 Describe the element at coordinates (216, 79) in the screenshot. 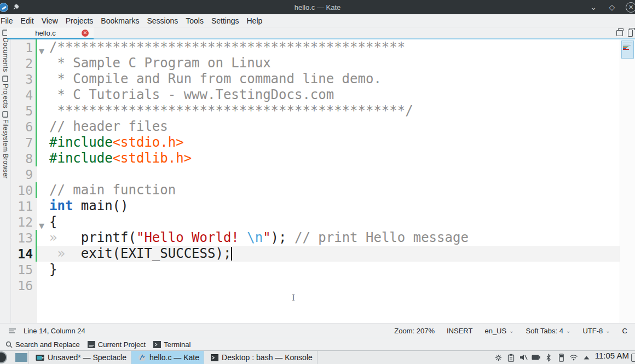

I see `code-segment: * Compile and Run from command line demo…` at that location.